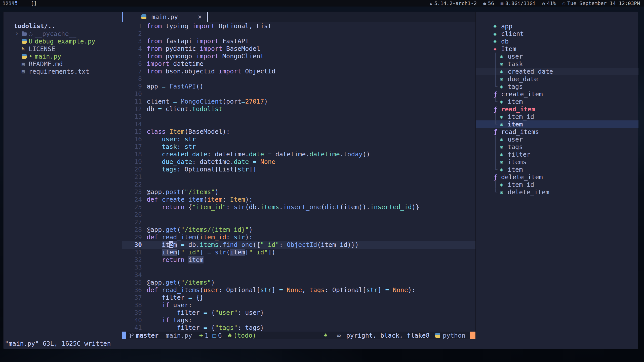 Image resolution: width=644 pixels, height=362 pixels. What do you see at coordinates (557, 154) in the screenshot?
I see `outline-item: │◉filter` at bounding box center [557, 154].